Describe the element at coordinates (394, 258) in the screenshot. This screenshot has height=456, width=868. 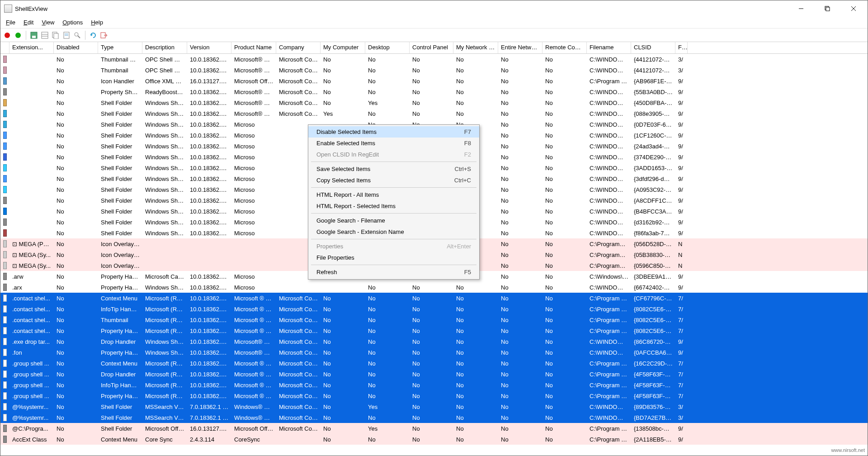
I see `context-item: File Properties` at that location.